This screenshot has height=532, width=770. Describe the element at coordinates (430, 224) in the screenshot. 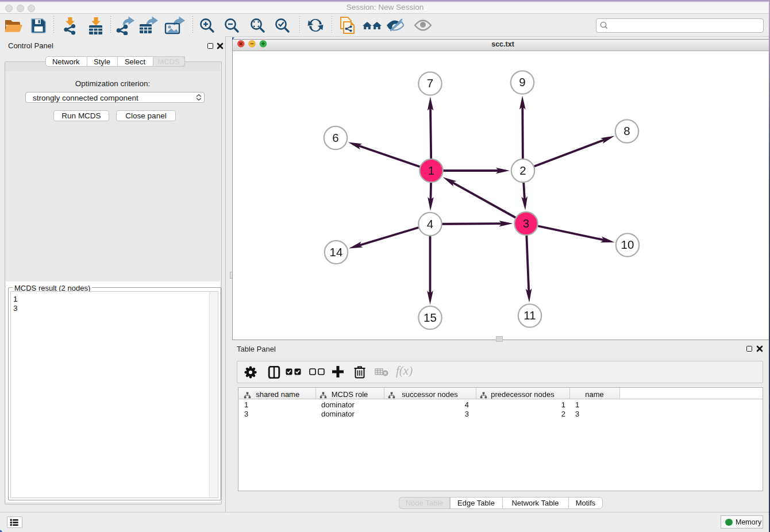

I see `svg-text: 4` at that location.